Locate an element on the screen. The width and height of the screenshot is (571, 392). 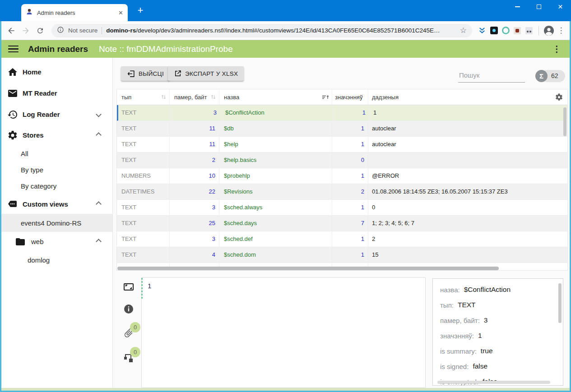
sort-ascending-icon is located at coordinates (325, 97).